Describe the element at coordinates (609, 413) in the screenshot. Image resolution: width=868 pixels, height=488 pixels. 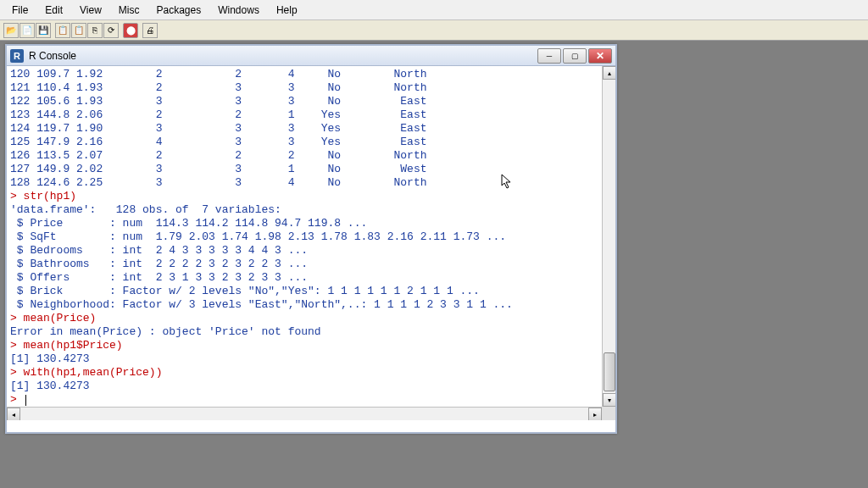
I see `scroll-corner` at that location.